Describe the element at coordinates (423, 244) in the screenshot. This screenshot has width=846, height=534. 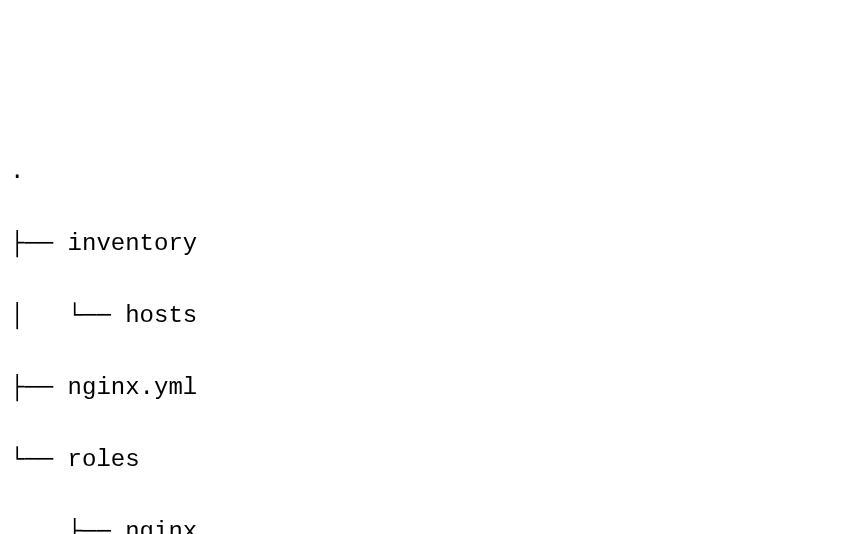
I see `tree-line: ├── inventory` at that location.